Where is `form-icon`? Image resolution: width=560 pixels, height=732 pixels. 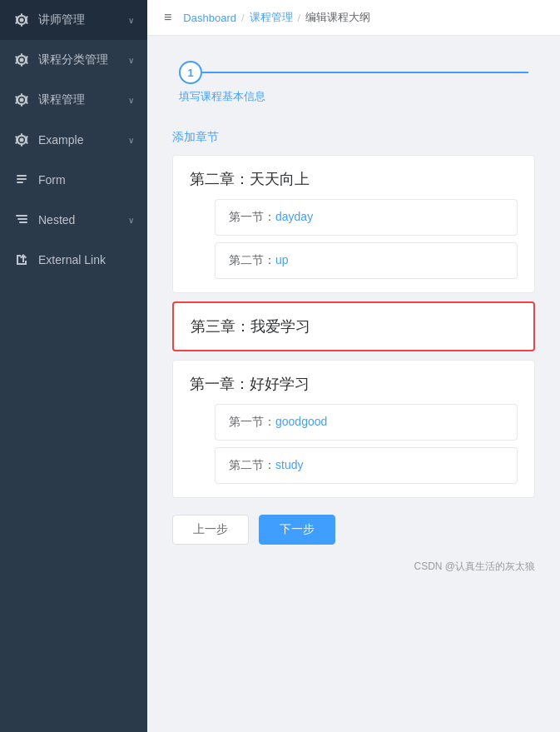
form-icon is located at coordinates (22, 180).